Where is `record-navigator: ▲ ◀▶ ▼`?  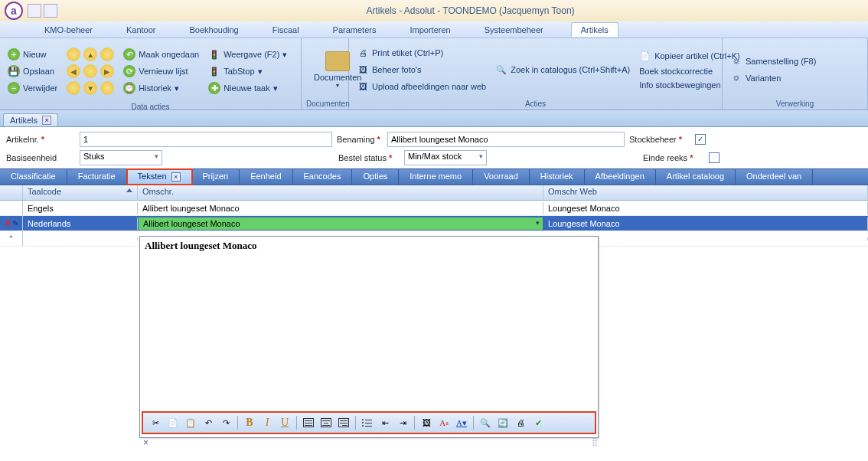 record-navigator: ▲ ◀▶ ▼ is located at coordinates (90, 71).